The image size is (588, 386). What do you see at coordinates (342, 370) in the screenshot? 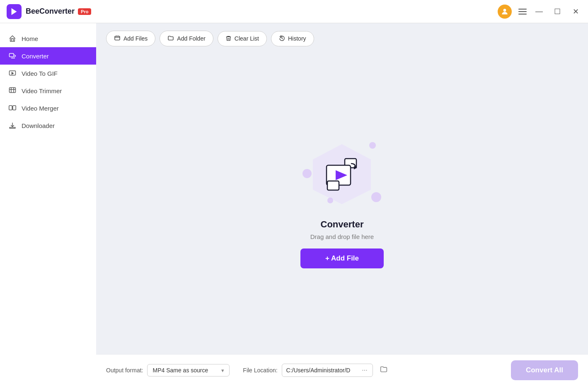
I see `bottom-bar: Output format: MP4 Same as source ▾ File…` at bounding box center [342, 370].